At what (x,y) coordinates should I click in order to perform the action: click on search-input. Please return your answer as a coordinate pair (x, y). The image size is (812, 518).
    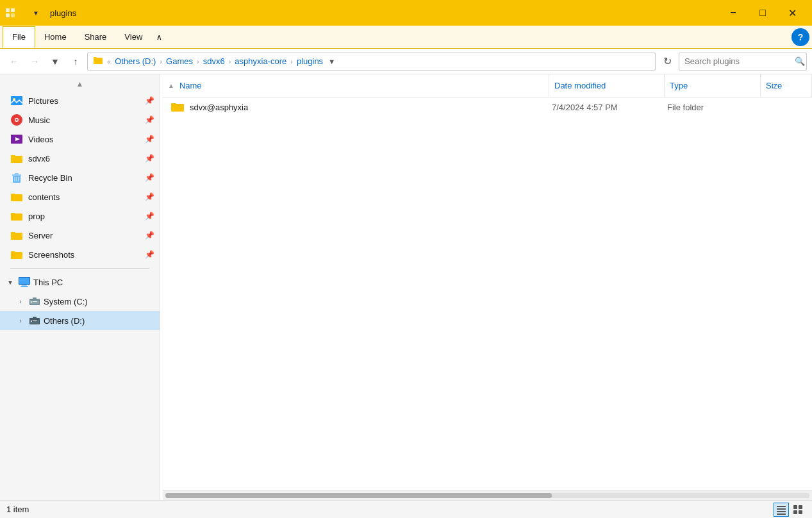
    Looking at the image, I should click on (738, 62).